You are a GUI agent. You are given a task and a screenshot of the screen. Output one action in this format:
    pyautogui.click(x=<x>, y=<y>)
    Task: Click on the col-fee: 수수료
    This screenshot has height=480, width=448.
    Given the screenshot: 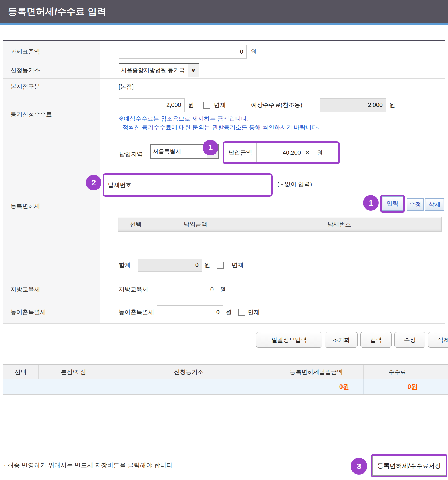 What is the action you would take?
    pyautogui.click(x=397, y=372)
    